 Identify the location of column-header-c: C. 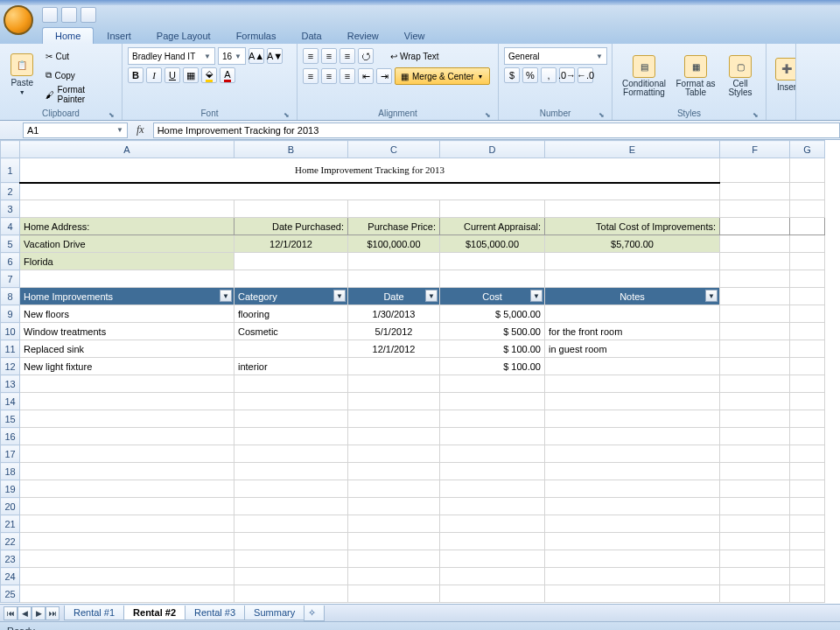
(394, 150).